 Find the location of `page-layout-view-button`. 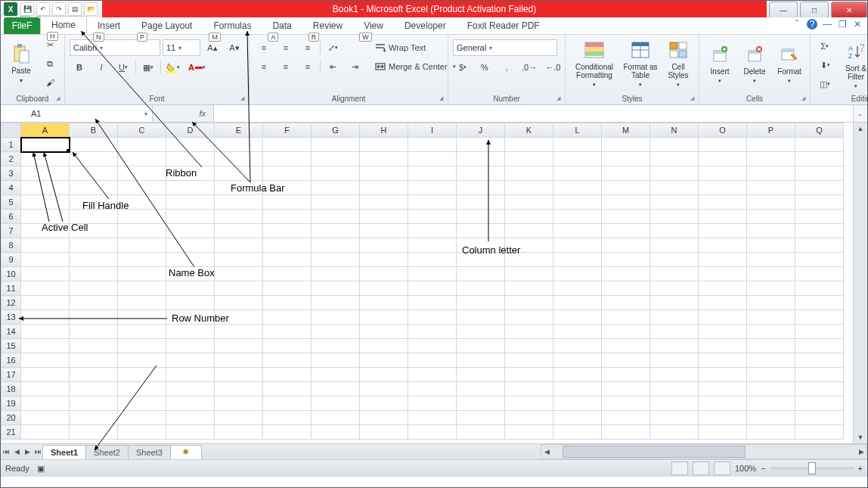

page-layout-view-button is located at coordinates (701, 468).